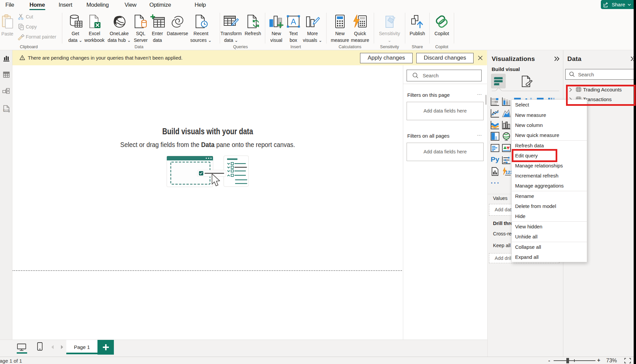 This screenshot has width=636, height=364. What do you see at coordinates (508, 172) in the screenshot?
I see `svg-text: 123` at bounding box center [508, 172].